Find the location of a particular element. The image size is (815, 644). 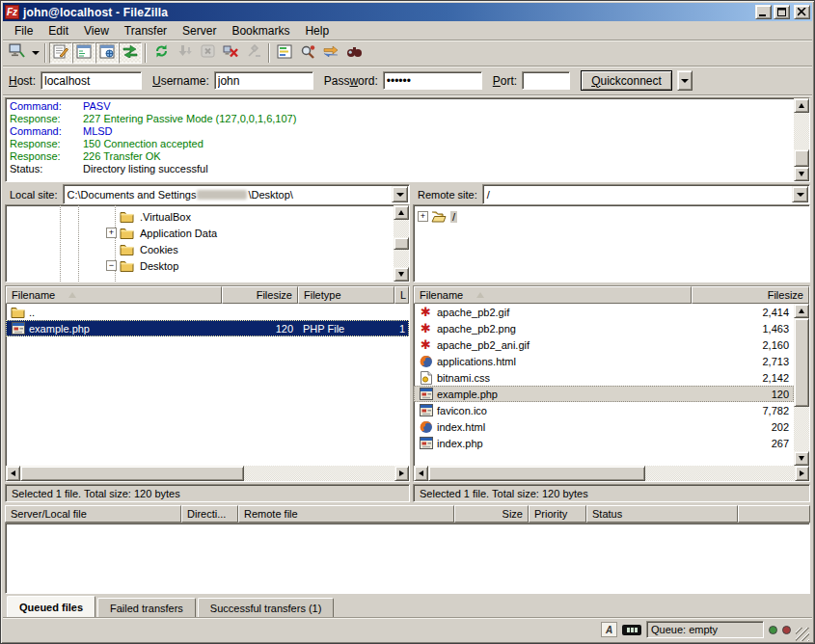

tree-item-label: Application Data is located at coordinates (178, 233).